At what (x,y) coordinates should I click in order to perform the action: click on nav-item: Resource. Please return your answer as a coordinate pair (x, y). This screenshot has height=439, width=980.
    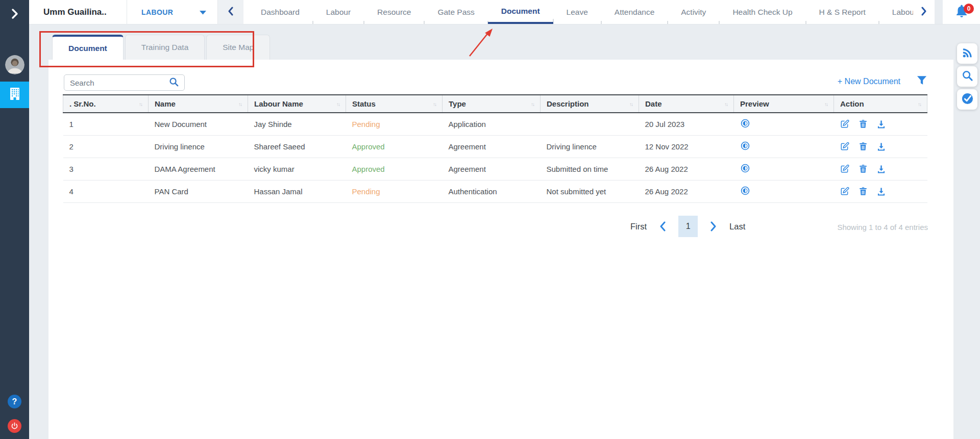
    Looking at the image, I should click on (394, 12).